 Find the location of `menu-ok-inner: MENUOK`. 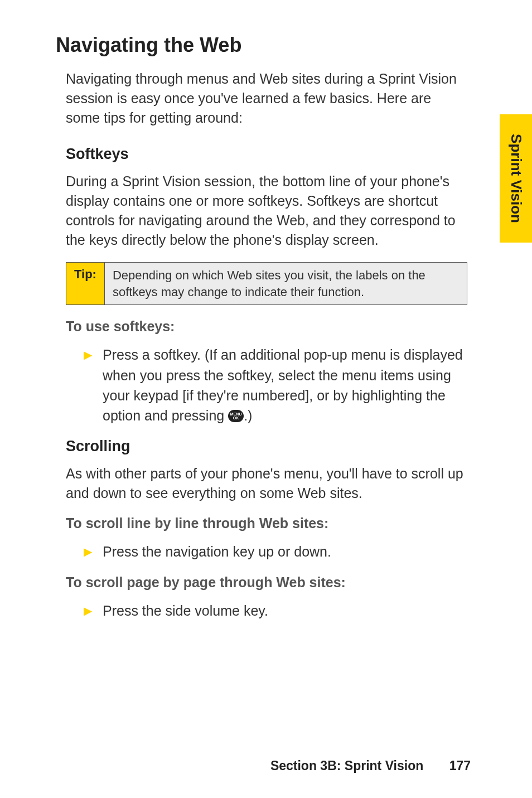

menu-ok-inner: MENUOK is located at coordinates (235, 416).